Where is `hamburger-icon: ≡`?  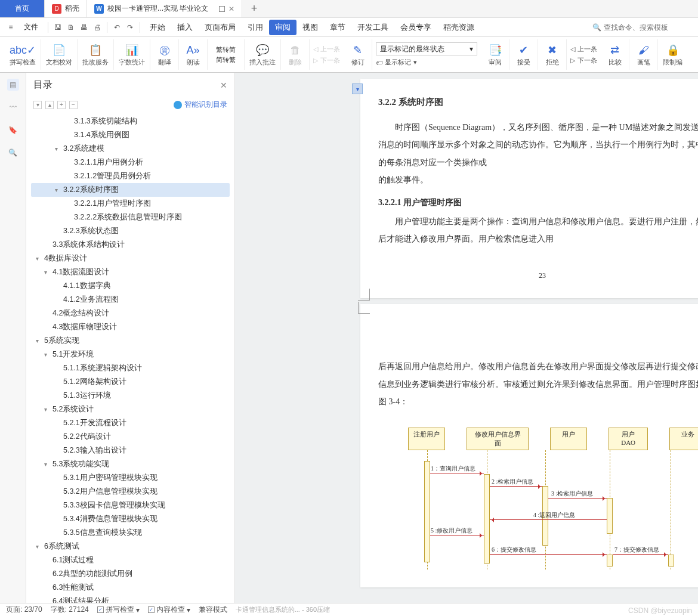
hamburger-icon: ≡ is located at coordinates (11, 27).